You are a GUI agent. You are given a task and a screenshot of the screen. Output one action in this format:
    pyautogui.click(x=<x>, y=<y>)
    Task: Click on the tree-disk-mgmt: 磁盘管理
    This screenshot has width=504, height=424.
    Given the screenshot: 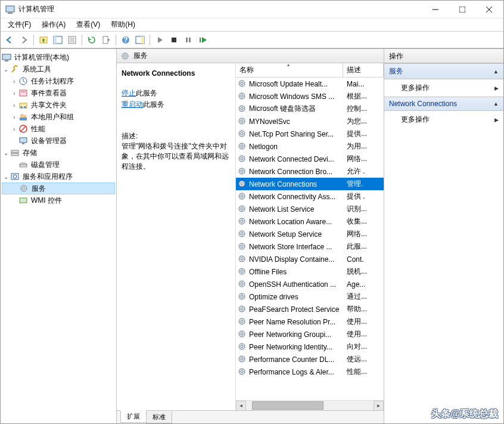 What is the action you would take?
    pyautogui.click(x=58, y=165)
    